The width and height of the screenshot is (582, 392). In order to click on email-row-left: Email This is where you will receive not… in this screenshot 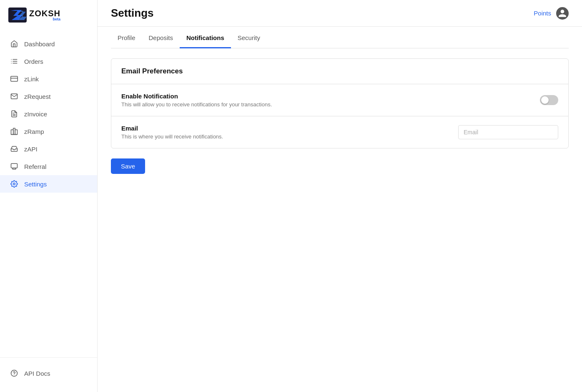, I will do `click(172, 132)`.